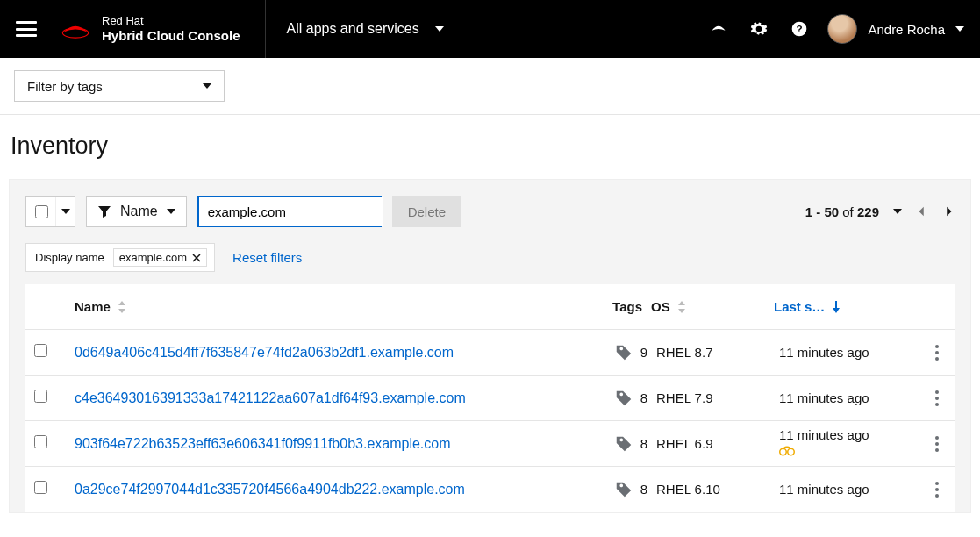 This screenshot has width=980, height=537. I want to click on filter-chips-row: Display name example.com Reset filters, so click(490, 258).